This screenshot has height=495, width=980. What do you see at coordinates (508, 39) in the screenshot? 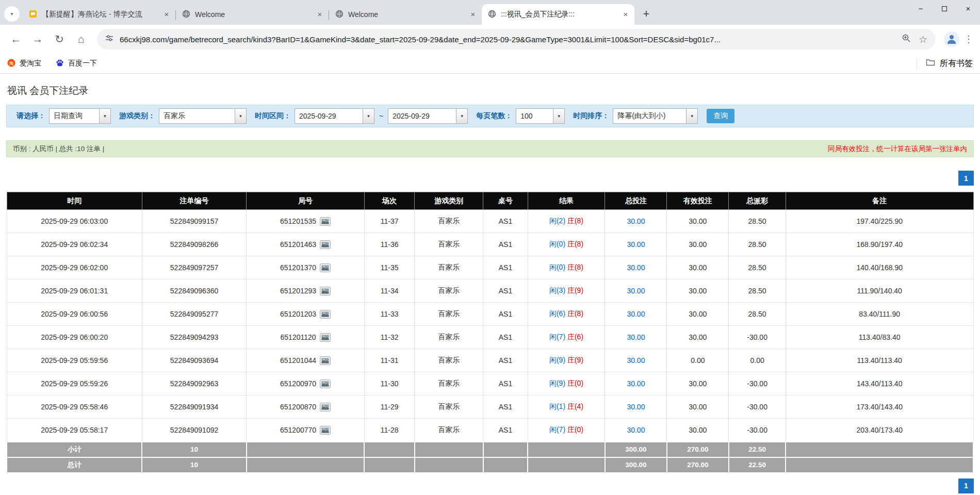
I see `url-text: 66cxkj98.com/game/betrecord_search/kind3…` at bounding box center [508, 39].